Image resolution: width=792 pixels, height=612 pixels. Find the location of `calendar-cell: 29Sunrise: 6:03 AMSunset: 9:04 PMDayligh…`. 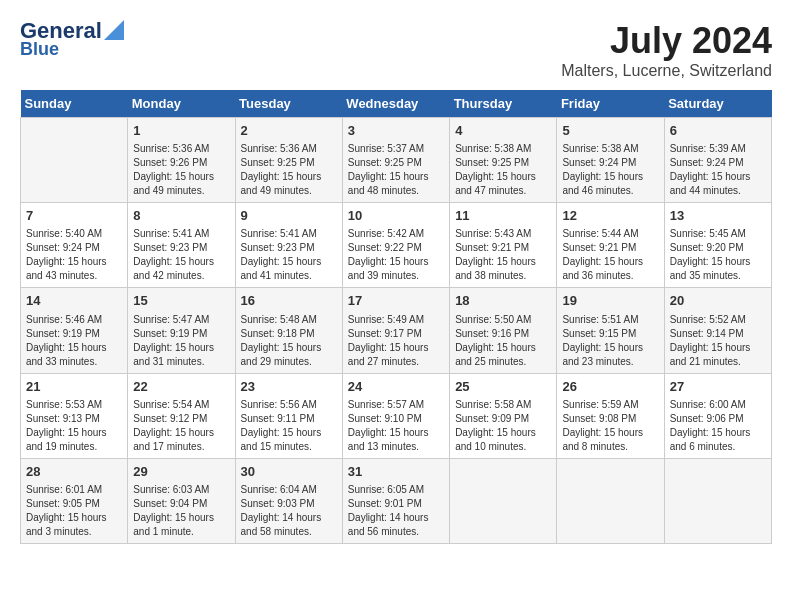

calendar-cell: 29Sunrise: 6:03 AMSunset: 9:04 PMDayligh… is located at coordinates (182, 500).